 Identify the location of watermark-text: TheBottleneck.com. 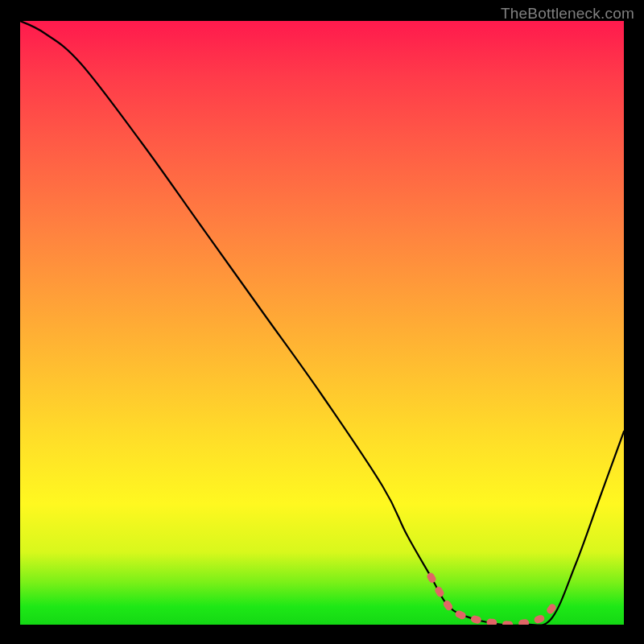
(568, 14).